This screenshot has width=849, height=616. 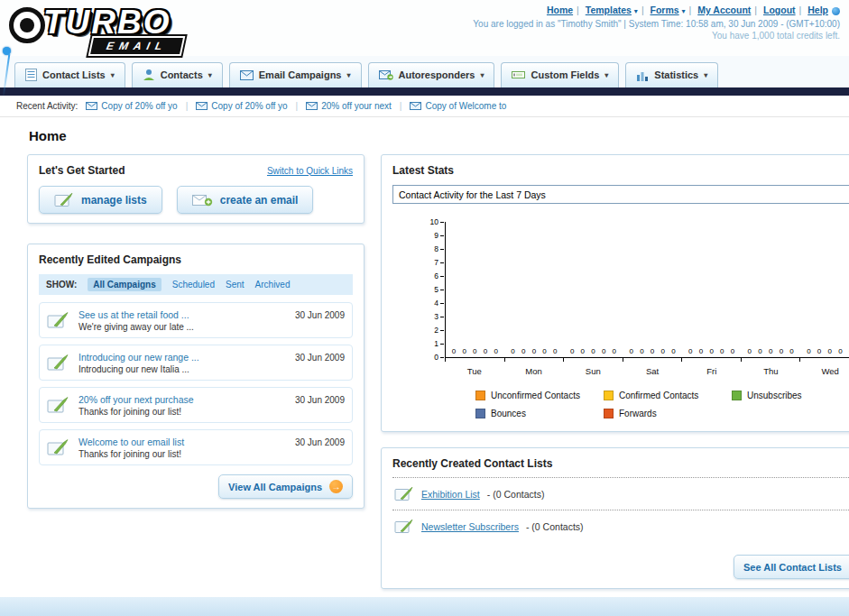 I want to click on contact-list-item: Newsletter Subscribers - (0 Contacts), so click(x=621, y=527).